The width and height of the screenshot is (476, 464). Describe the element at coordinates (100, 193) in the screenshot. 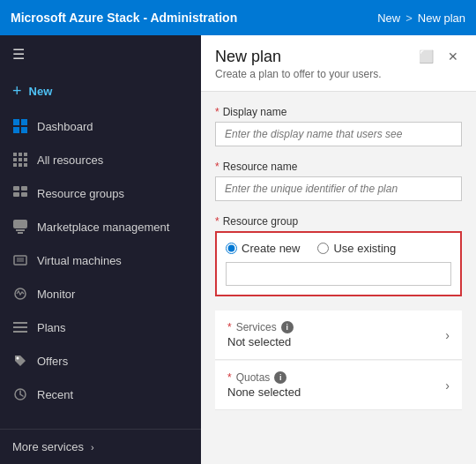

I see `sidebar-item-resource-groups: Resource groups` at that location.